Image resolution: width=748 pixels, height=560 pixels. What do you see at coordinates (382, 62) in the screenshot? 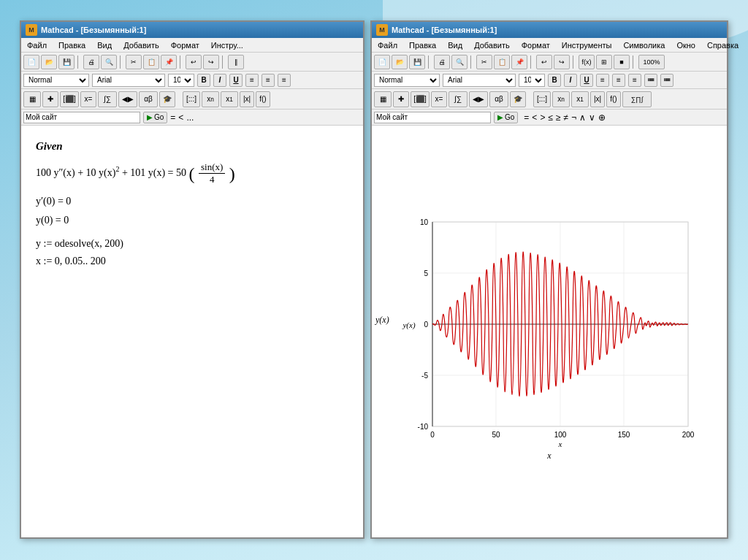
I see `new-btn-right: 📄` at bounding box center [382, 62].